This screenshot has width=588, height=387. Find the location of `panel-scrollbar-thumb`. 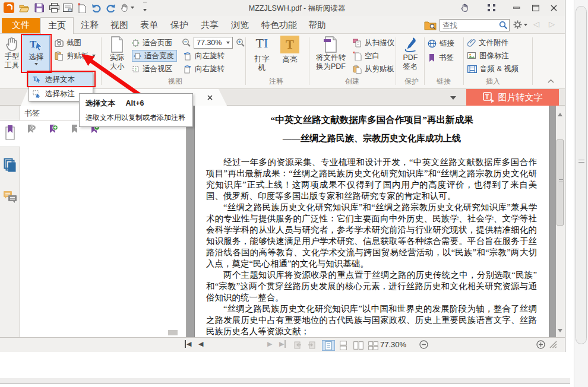

panel-scrollbar-thumb is located at coordinates (173, 332).